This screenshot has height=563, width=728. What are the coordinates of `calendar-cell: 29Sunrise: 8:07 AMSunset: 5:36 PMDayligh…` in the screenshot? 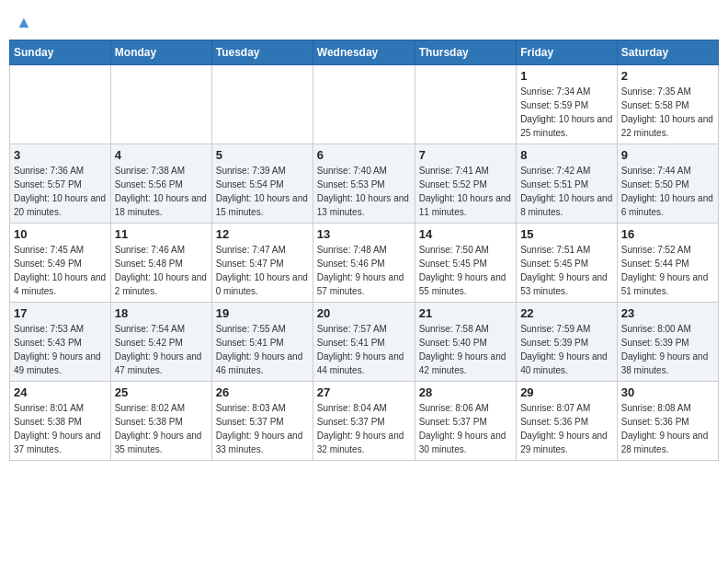 It's located at (567, 421).